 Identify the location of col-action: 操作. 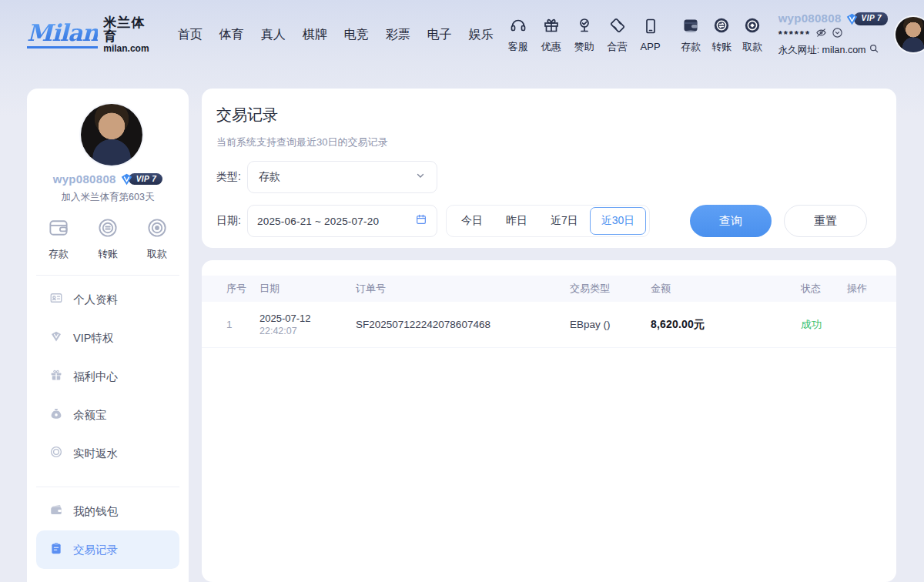
(865, 289).